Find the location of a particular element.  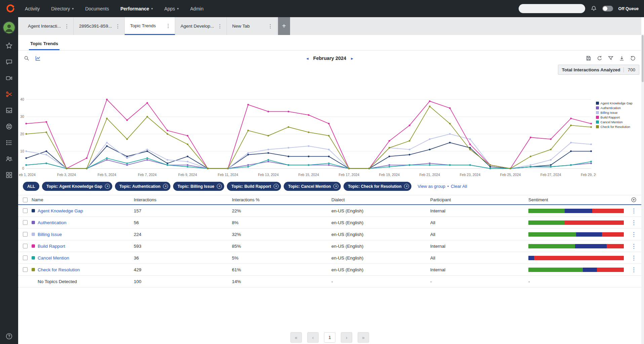

prev-page-button: ‹ is located at coordinates (313, 337).